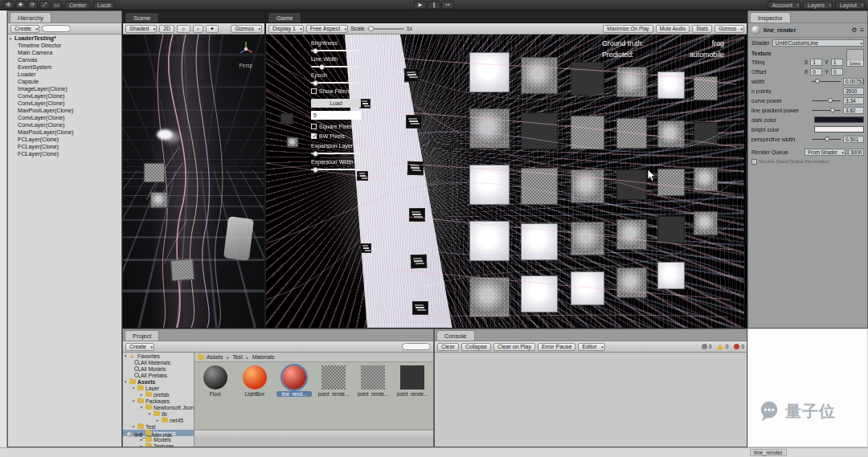 The image size is (868, 457). What do you see at coordinates (854, 82) in the screenshot?
I see `width-field: 0.00752` at bounding box center [854, 82].